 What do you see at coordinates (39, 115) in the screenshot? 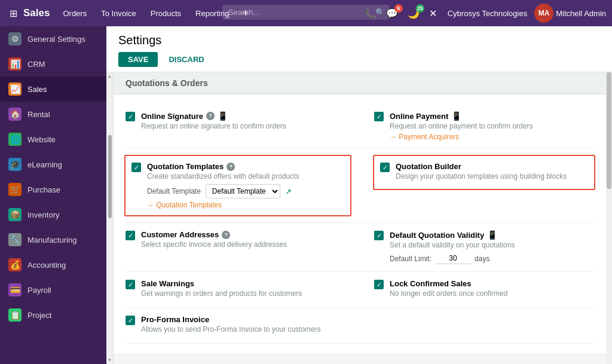
I see `sidebar-item-label: Rental` at bounding box center [39, 115].